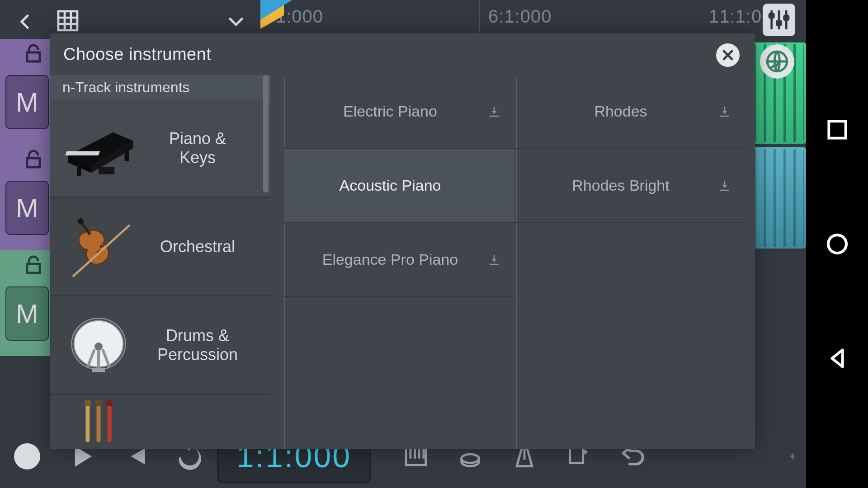  What do you see at coordinates (399, 260) in the screenshot?
I see `sound-elegance-pro-piano: Elegance Pro Piano` at bounding box center [399, 260].